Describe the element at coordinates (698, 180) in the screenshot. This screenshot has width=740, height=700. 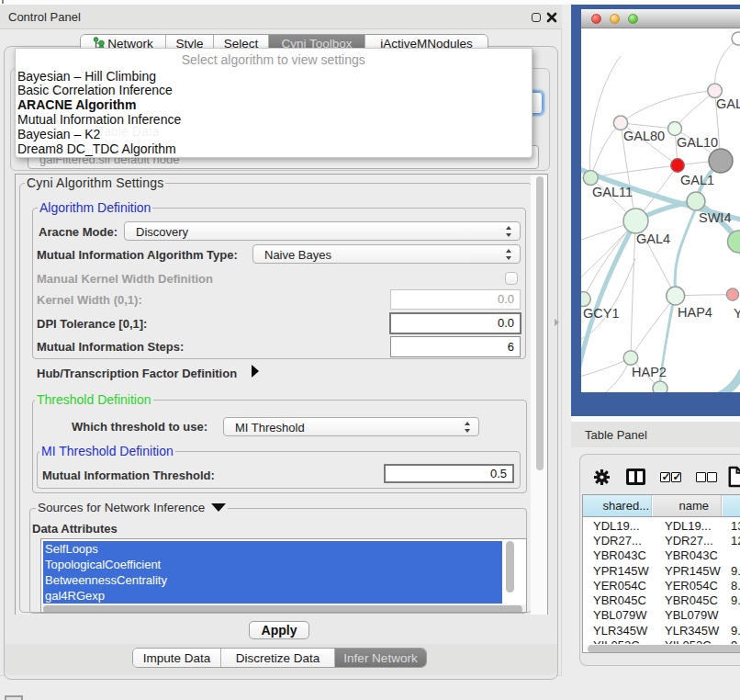
I see `svg-text: GAL1` at that location.